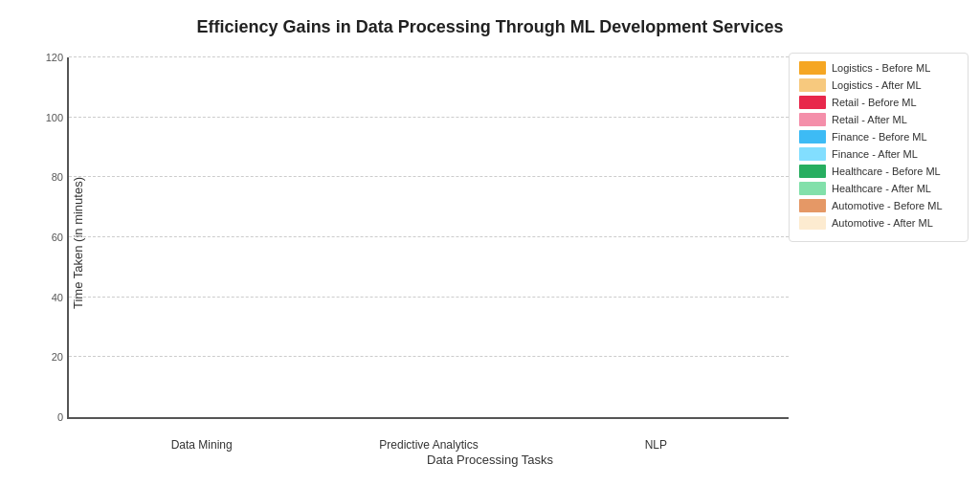  What do you see at coordinates (57, 57) in the screenshot?
I see `y-axis-label: 120` at bounding box center [57, 57].